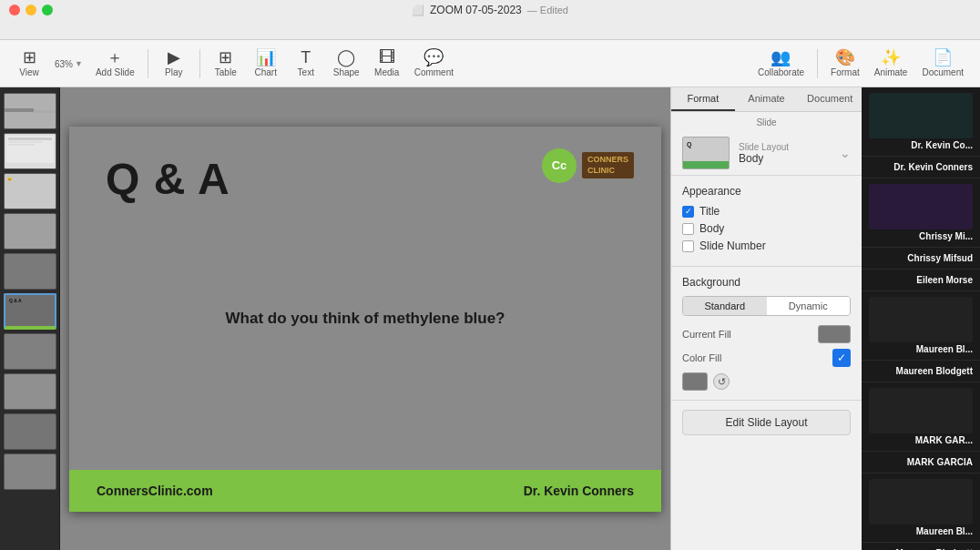  What do you see at coordinates (845, 64) in the screenshot?
I see `format-button: 🎨 Format` at bounding box center [845, 64].